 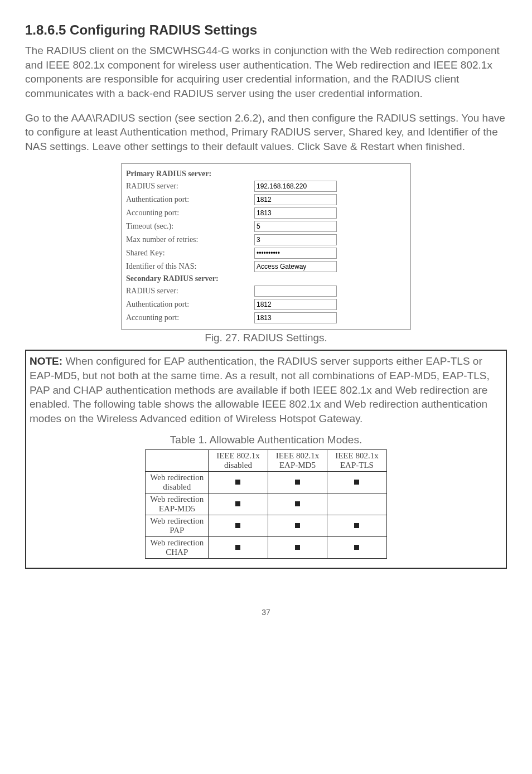 I want to click on table-col-header: IEEE 802.1xEAP-TLS, so click(x=357, y=461).